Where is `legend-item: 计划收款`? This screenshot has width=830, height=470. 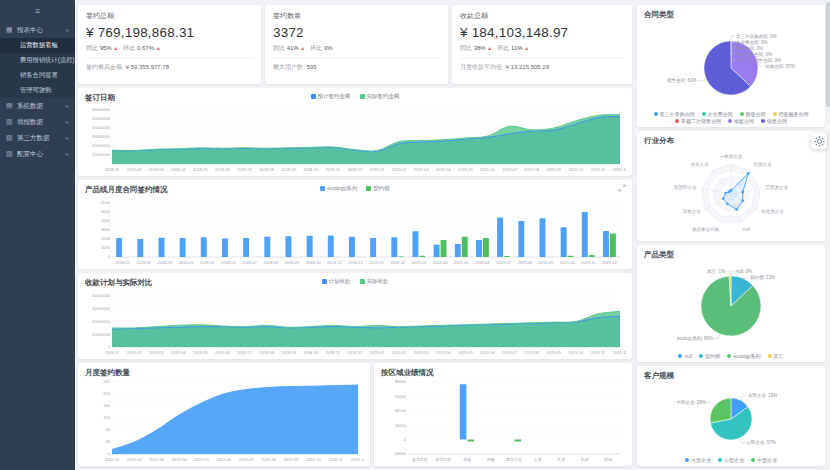
legend-item: 计划收款 is located at coordinates (336, 282).